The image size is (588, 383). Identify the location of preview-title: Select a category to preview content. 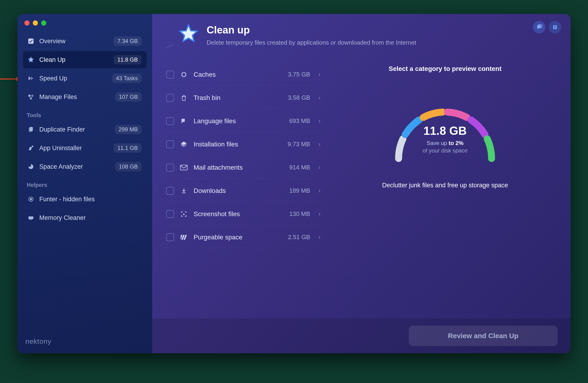
(445, 69).